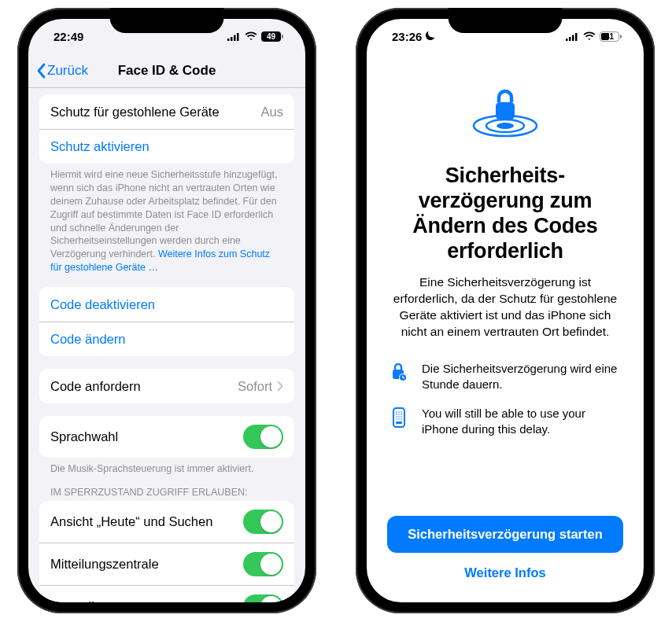 The image size is (672, 622). I want to click on row-today-view: Ansicht „Heute“ und Suchen, so click(167, 522).